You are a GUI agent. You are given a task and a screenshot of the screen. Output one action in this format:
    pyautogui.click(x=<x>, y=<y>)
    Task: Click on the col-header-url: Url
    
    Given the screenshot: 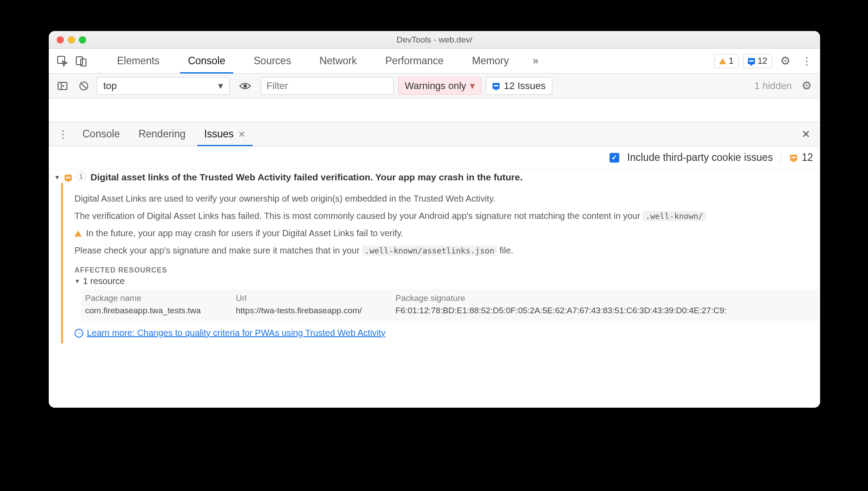 What is the action you would take?
    pyautogui.click(x=316, y=298)
    